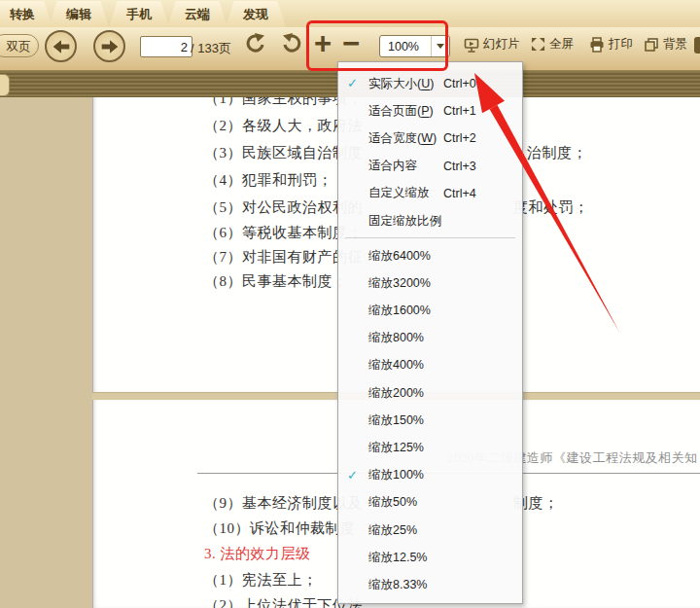 The image size is (700, 608). I want to click on print-icon, so click(597, 45).